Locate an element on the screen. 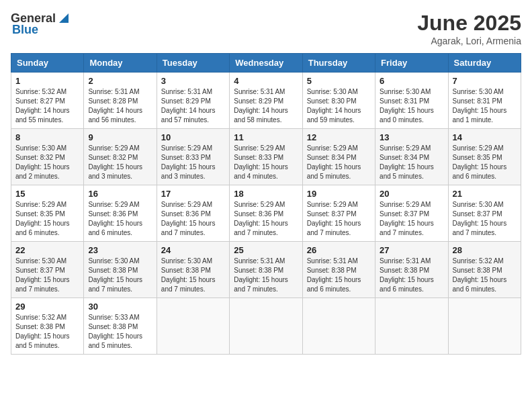 The image size is (532, 411). calendar-cell: 9Sunrise: 5:29 AMSunset: 8:32 PMDaylight… is located at coordinates (120, 157).